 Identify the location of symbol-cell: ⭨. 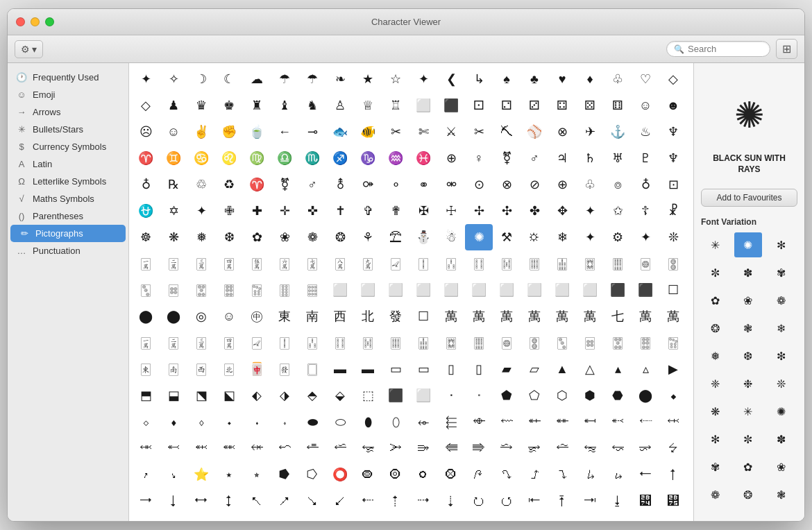
(312, 501).